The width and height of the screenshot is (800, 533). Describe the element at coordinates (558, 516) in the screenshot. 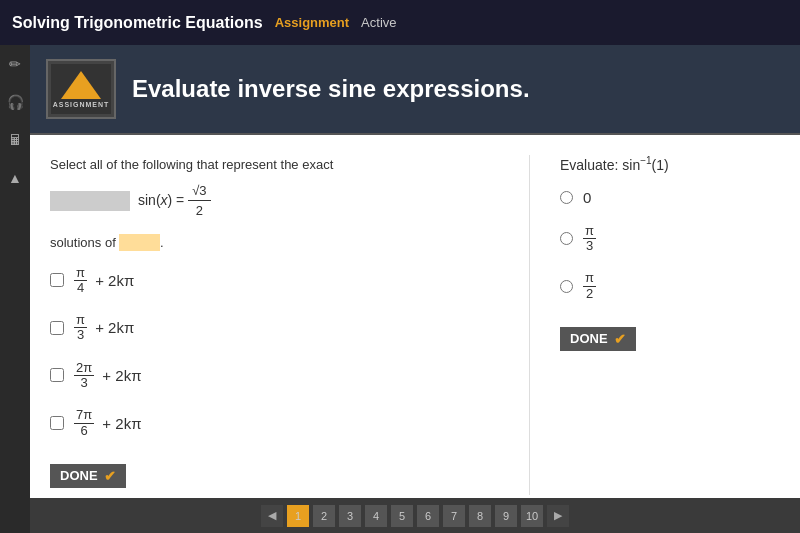

I see `next-page-button: ▶` at that location.